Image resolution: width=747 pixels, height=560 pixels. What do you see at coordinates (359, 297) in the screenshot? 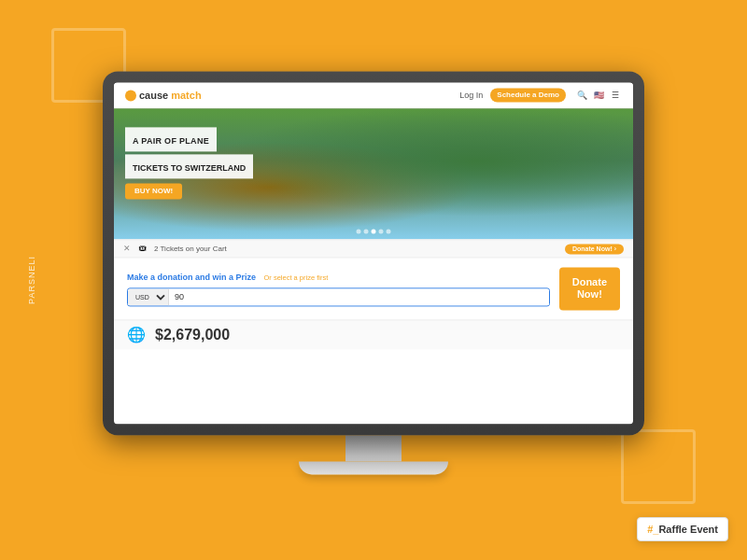
I see `amount-input` at bounding box center [359, 297].